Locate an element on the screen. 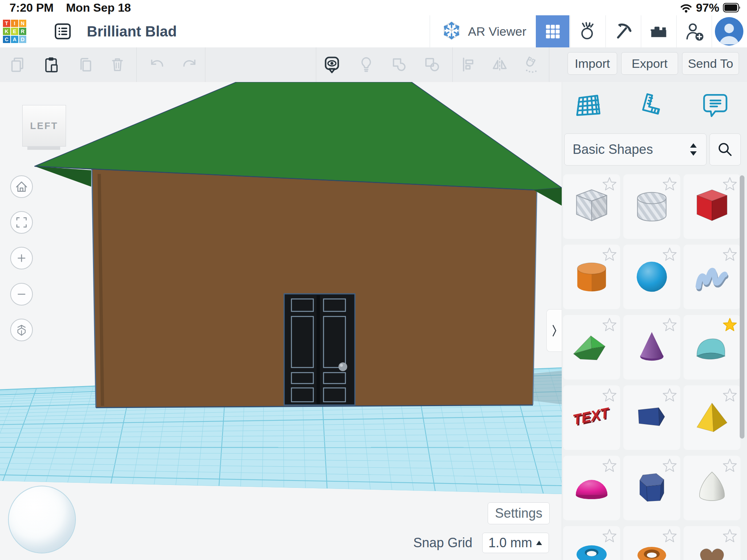 Image resolution: width=747 pixels, height=560 pixels. logo-tile: A is located at coordinates (15, 39).